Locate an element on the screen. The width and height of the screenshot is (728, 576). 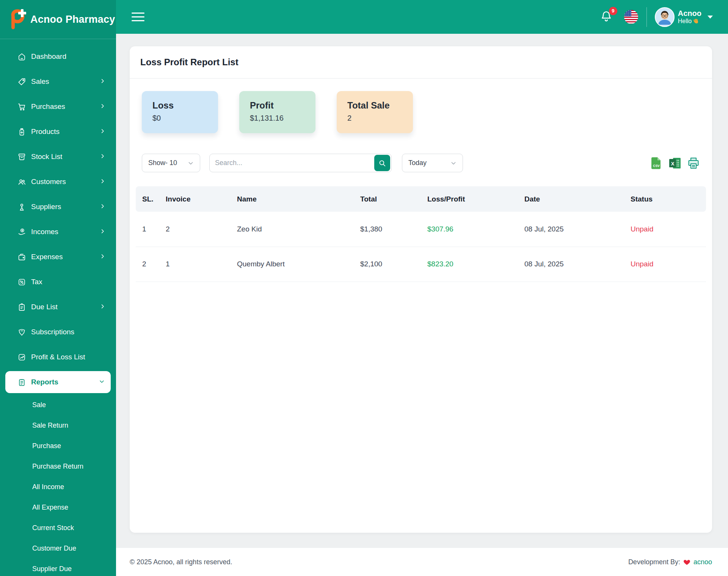
sidebar-item-incomes: Incomes is located at coordinates (58, 232).